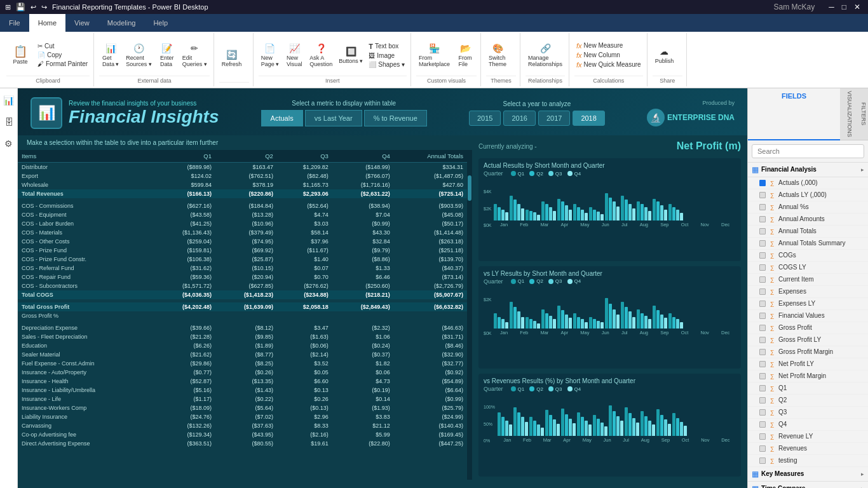 The height and width of the screenshot is (488, 868). I want to click on maximize-button: □, so click(844, 7).